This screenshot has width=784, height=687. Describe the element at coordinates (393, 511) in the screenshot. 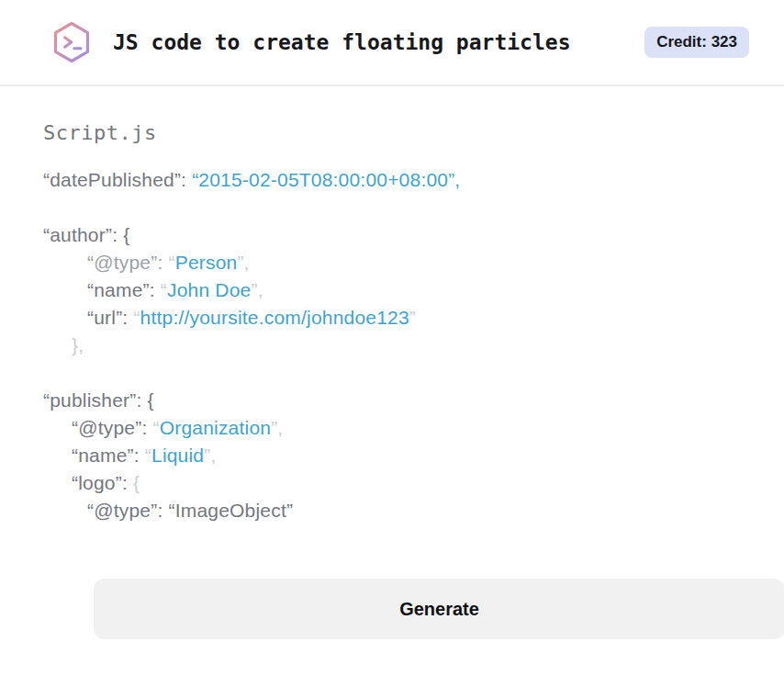

I see `code-line: “@type”: “ImageObject”` at that location.